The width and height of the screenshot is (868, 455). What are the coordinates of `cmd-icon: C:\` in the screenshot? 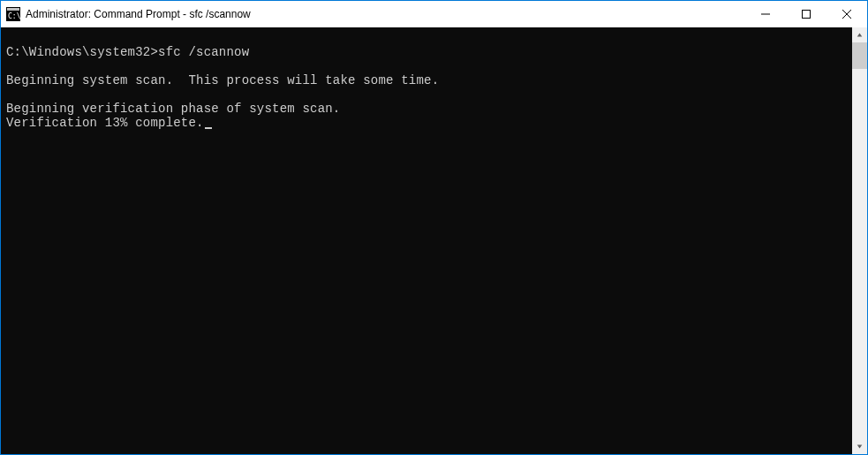 It's located at (13, 14).